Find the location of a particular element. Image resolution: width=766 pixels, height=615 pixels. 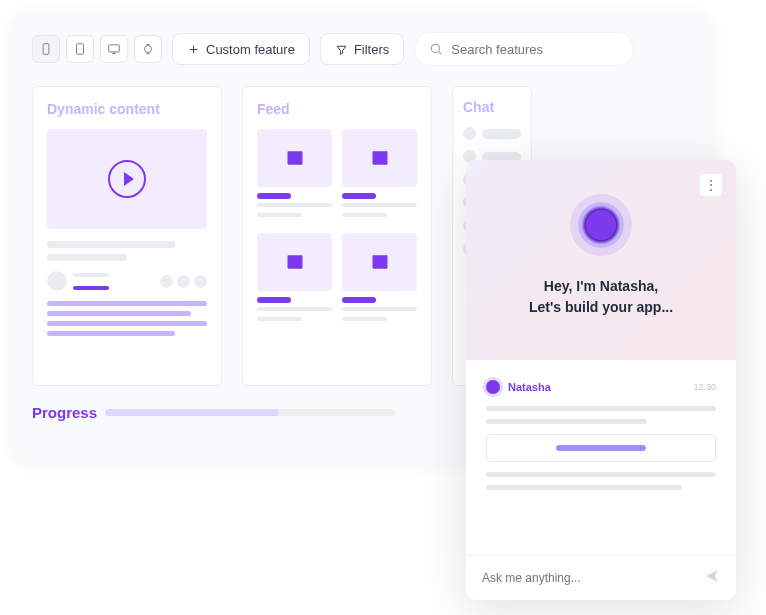

desktop-icon is located at coordinates (114, 49).